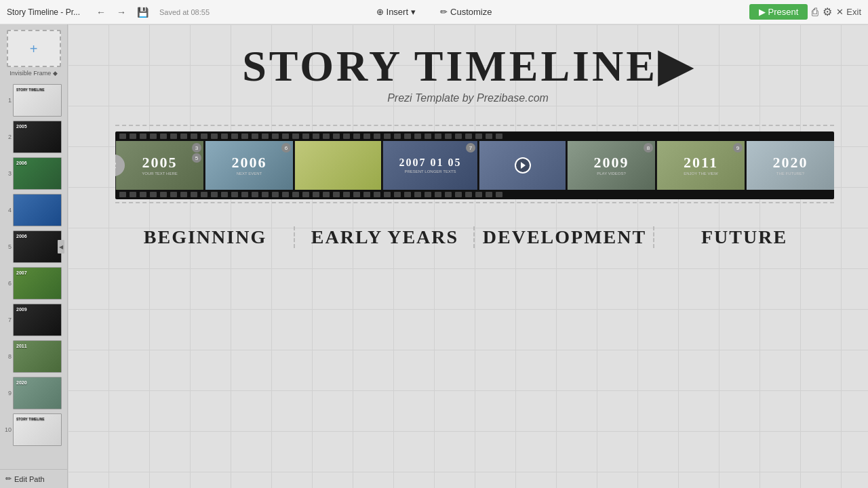 The height and width of the screenshot is (488, 868). I want to click on frame-badge-5: 5, so click(197, 158).